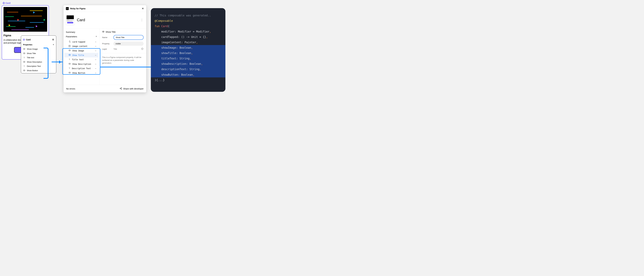  Describe the element at coordinates (79, 42) in the screenshot. I see `parameter-label: card-tapped` at that location.